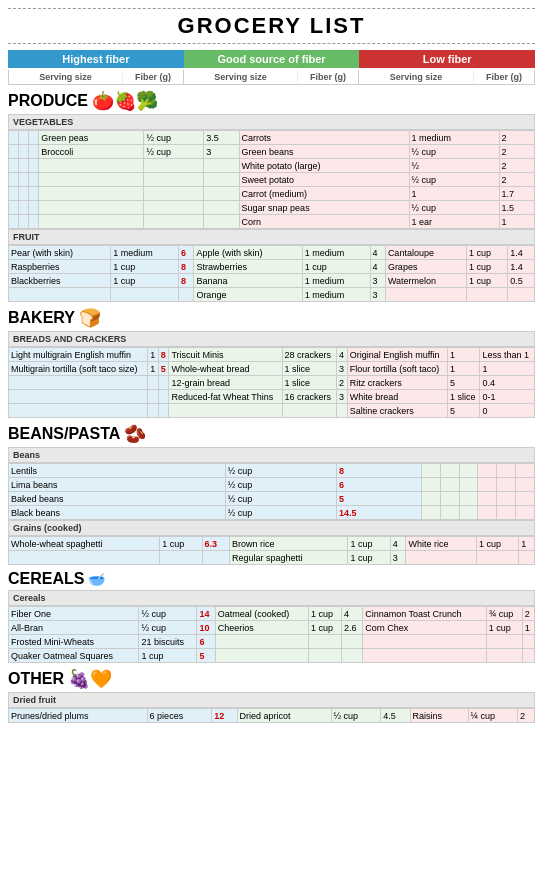 This screenshot has height=869, width=543. I want to click on legend-header: Highest fiber Good source of fiber Low f…, so click(272, 59).